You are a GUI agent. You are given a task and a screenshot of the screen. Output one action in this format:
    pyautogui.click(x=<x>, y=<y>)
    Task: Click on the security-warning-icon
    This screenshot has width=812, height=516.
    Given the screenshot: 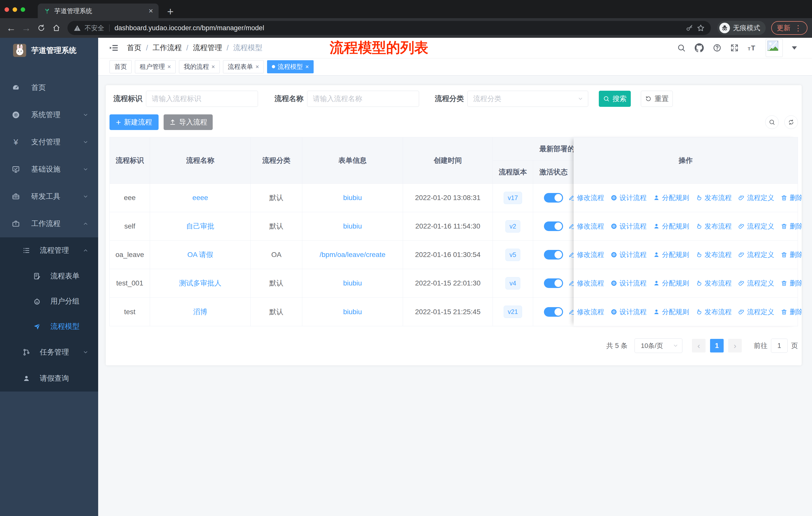 What is the action you would take?
    pyautogui.click(x=77, y=28)
    